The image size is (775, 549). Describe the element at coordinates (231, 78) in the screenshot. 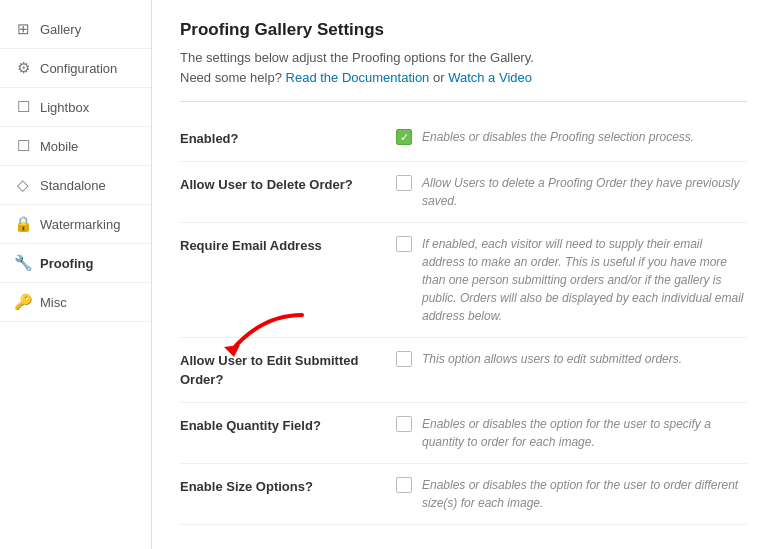

I see `help-text: Need some help?` at that location.